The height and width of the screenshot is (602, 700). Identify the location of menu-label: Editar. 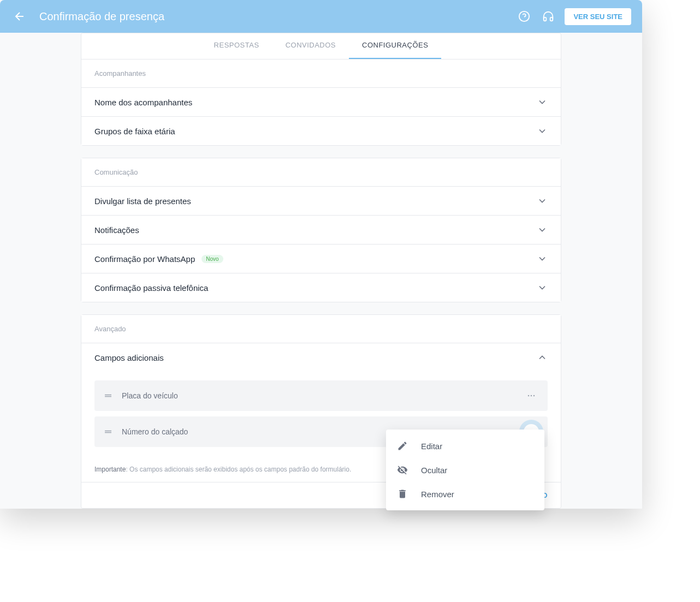
(431, 446).